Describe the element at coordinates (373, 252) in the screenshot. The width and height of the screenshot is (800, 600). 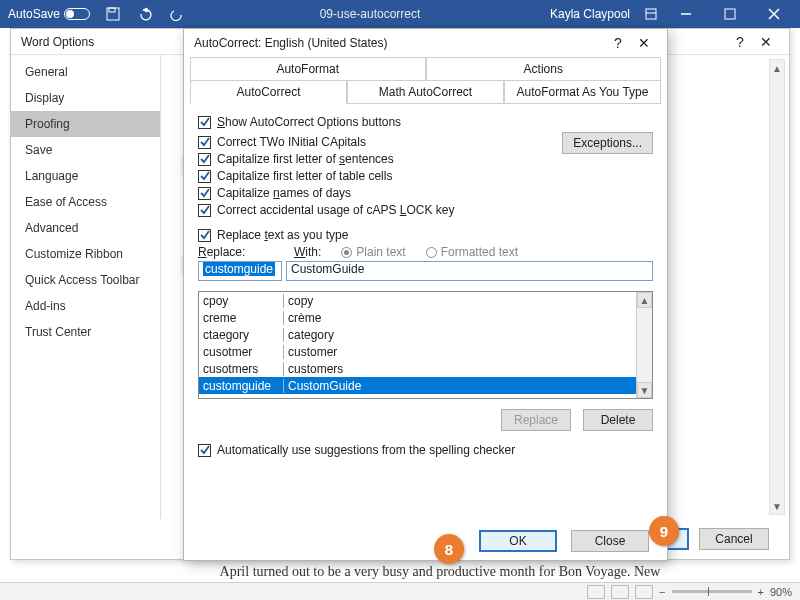
I see `plain-text-radio: Plain text` at that location.